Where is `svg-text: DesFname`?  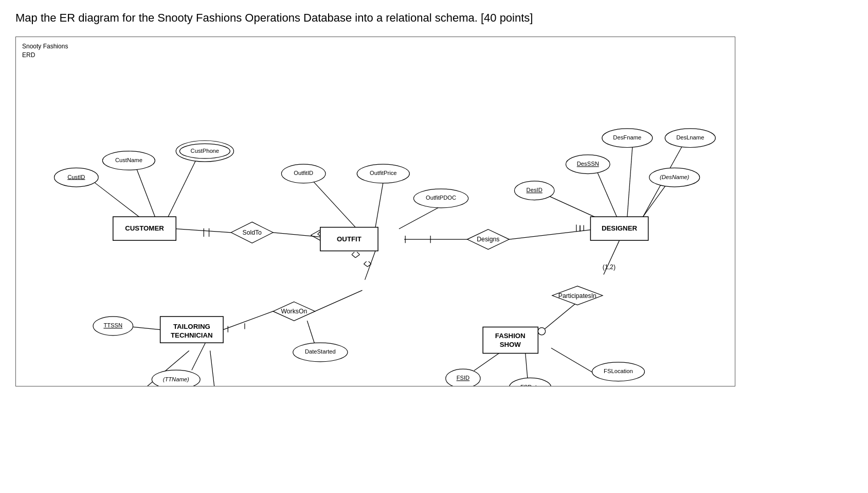
svg-text: DesFname is located at coordinates (627, 137).